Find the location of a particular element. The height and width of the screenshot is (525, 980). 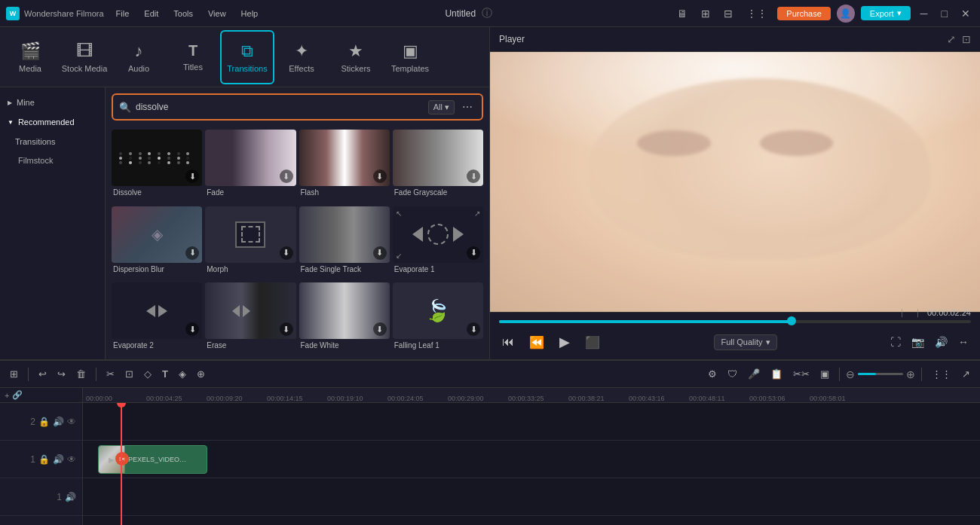

morph-label: Morph is located at coordinates (250, 270).